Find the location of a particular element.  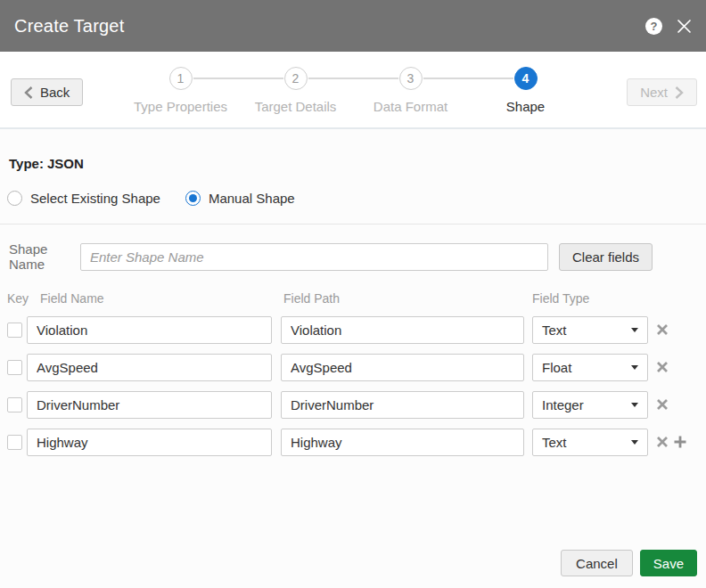

field-type-select: Float is located at coordinates (590, 367).